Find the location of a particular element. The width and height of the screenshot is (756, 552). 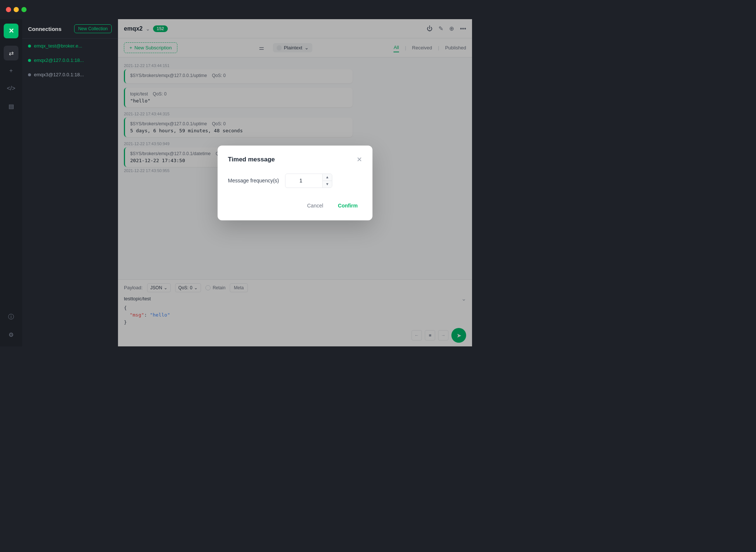

frequency-input is located at coordinates (304, 181).